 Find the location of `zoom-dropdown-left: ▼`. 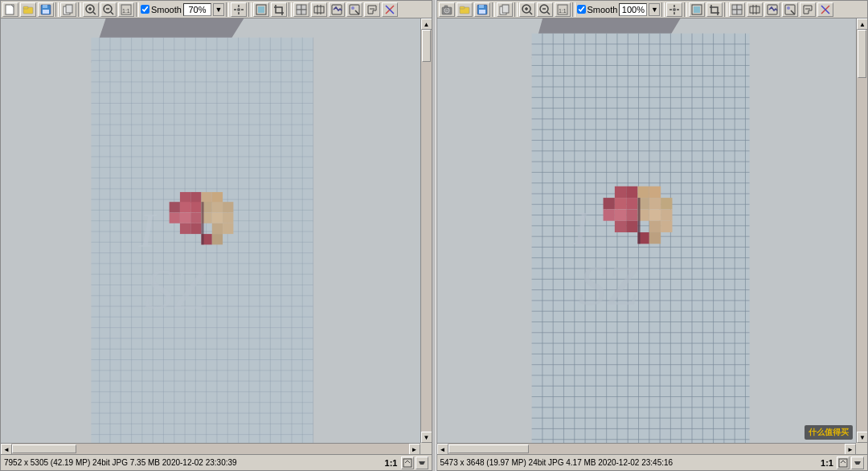

zoom-dropdown-left: ▼ is located at coordinates (219, 10).